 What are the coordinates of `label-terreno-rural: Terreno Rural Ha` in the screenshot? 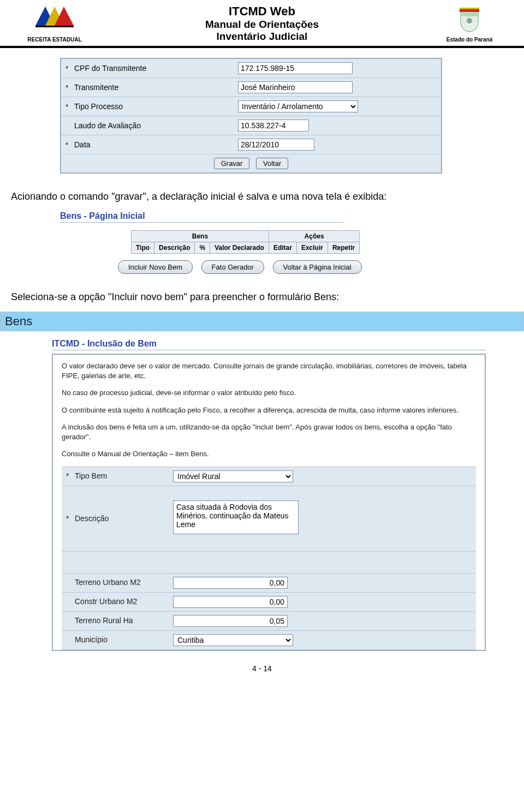 It's located at (124, 621).